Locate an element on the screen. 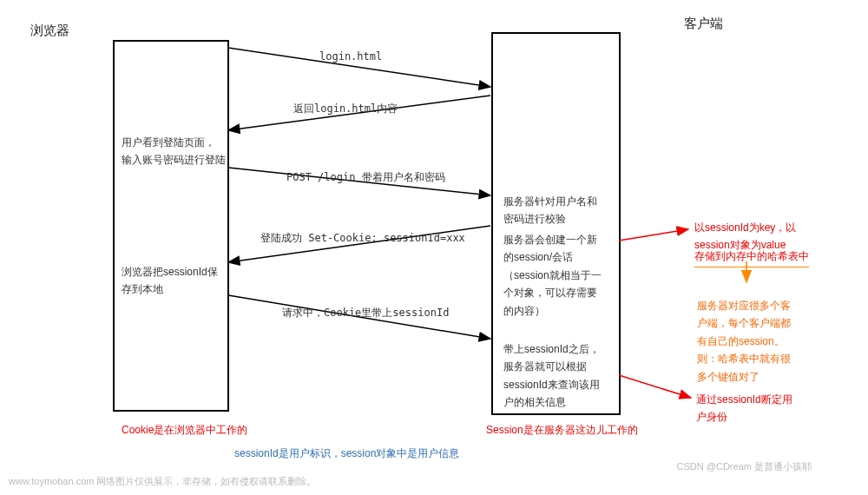 The image size is (868, 495). sessionid-note: sessionId是用户标识，session对象中是用户信息 is located at coordinates (347, 453).